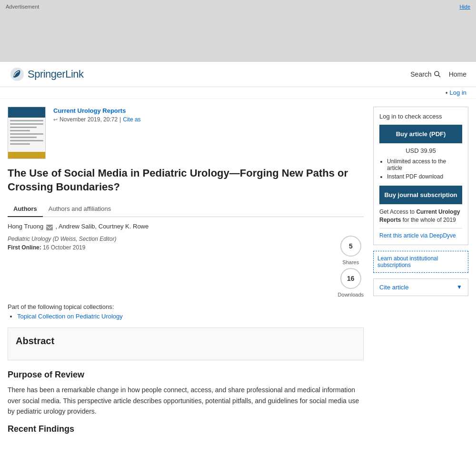 Image resolution: width=476 pixels, height=476 pixels. Describe the element at coordinates (421, 273) in the screenshot. I see `sidebar: Log in to check access Buy article (PDF)…` at that location.